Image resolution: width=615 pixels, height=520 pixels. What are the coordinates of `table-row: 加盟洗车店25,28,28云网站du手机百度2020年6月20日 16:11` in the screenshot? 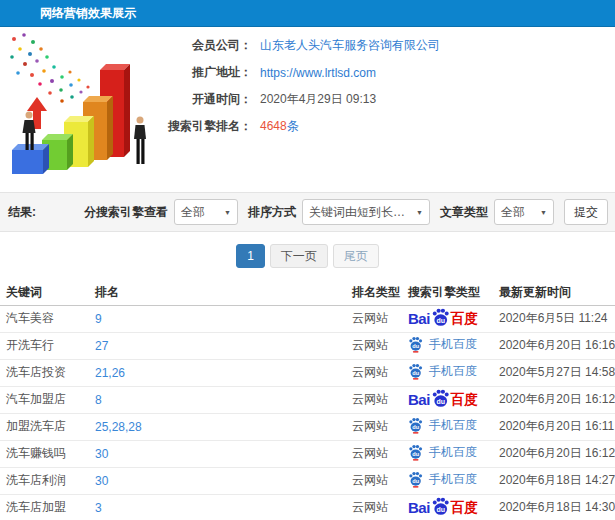 It's located at (308, 426).